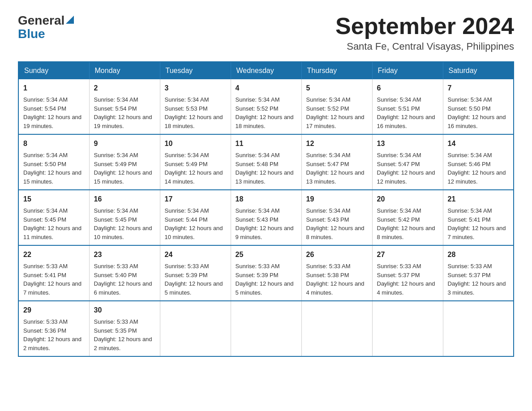 This screenshot has width=532, height=411. I want to click on logo: General Blue, so click(46, 27).